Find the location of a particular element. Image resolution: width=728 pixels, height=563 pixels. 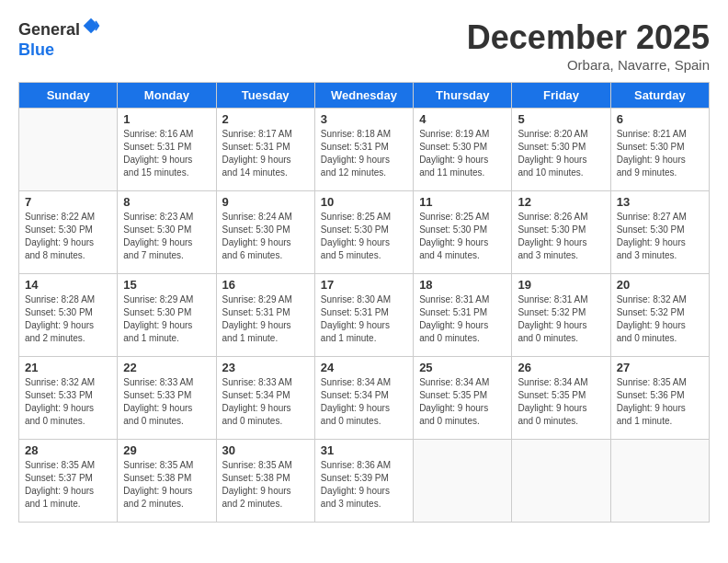

weekday-wednesday: Wednesday is located at coordinates (364, 96).